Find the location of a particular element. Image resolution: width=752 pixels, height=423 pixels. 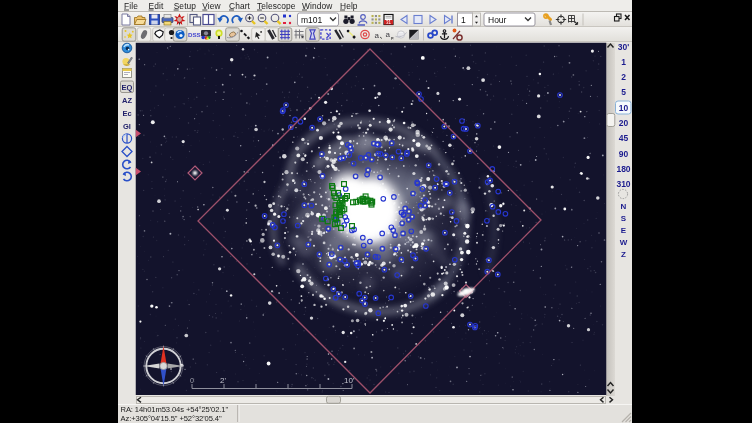

svg-text: Chart is located at coordinates (240, 6).